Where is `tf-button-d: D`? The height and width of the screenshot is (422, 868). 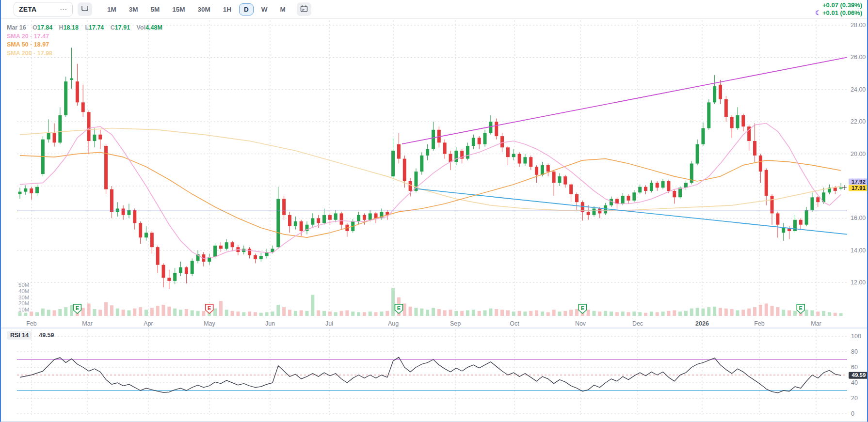
tf-button-d: D is located at coordinates (246, 10).